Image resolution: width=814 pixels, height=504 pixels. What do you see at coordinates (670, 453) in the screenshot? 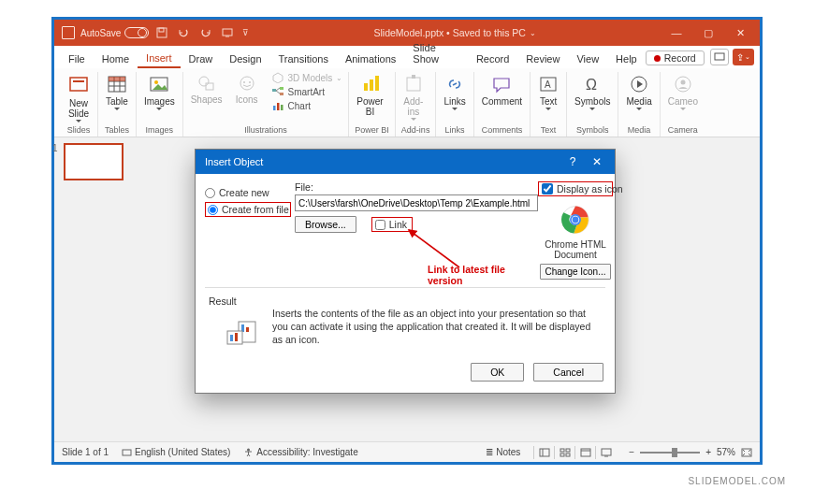
I see `zoom-slider` at bounding box center [670, 453].